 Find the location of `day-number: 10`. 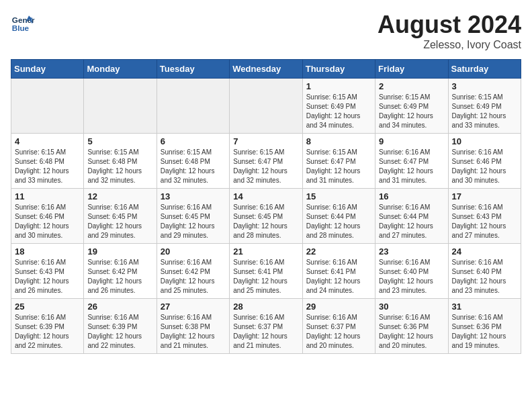

day-number: 10 is located at coordinates (485, 141).